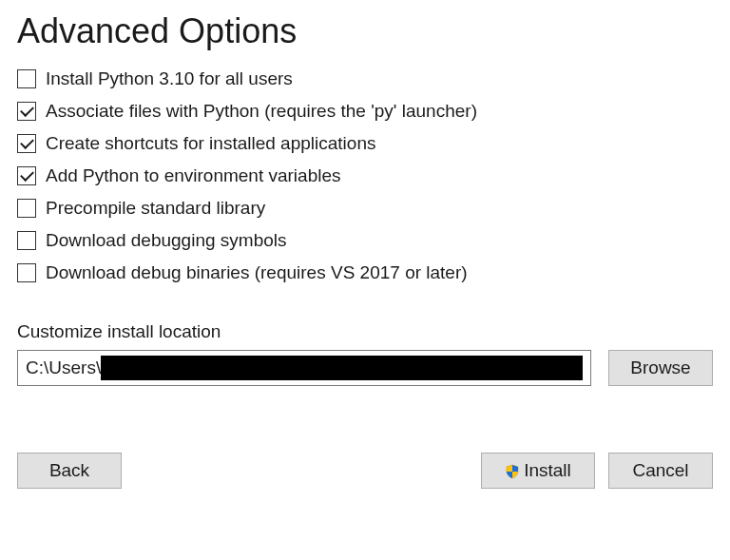 The height and width of the screenshot is (560, 730). Describe the element at coordinates (211, 144) in the screenshot. I see `option-label: Create shortcuts for installed applicati…` at that location.